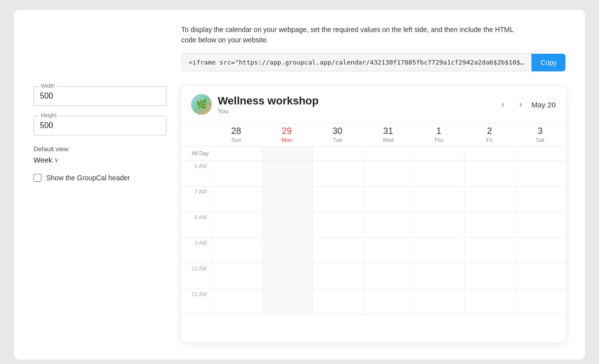 This screenshot has height=364, width=599. What do you see at coordinates (503, 104) in the screenshot?
I see `prev-arrow: ‹` at bounding box center [503, 104].